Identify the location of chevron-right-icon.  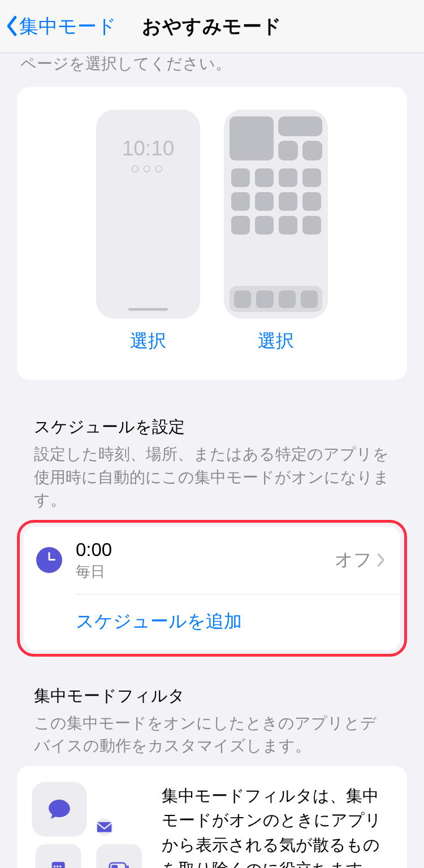
(381, 560).